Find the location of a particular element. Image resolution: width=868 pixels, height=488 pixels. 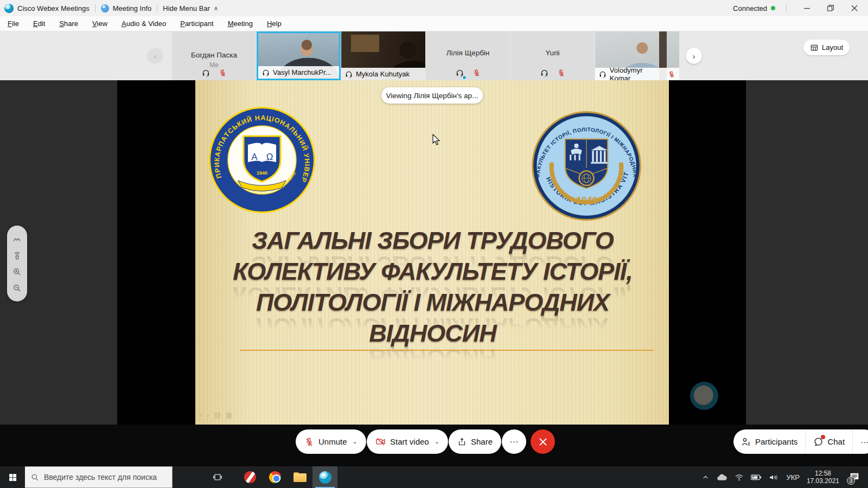

meeting-control-bar: Unmute ⌄ Start video ⌄ Share ··· Partici… is located at coordinates (434, 446).